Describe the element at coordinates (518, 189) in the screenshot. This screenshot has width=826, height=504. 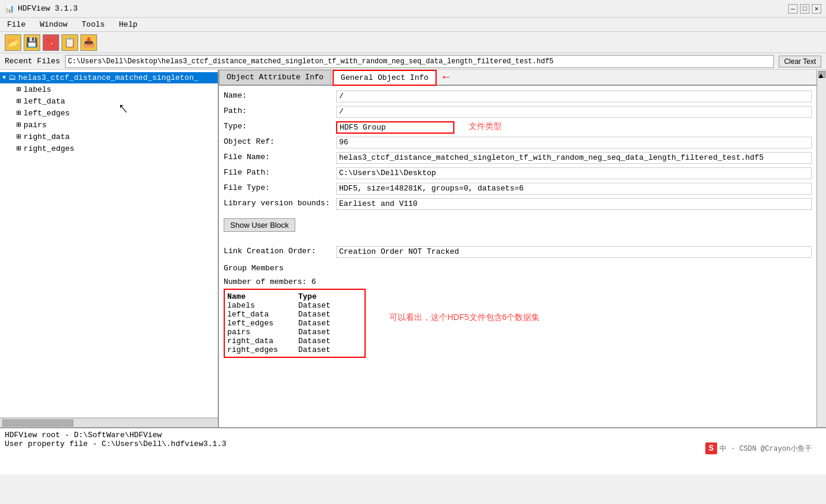
I see `info-row-file-type: File Type: HDF5, size=148281K, groups=0,…` at that location.